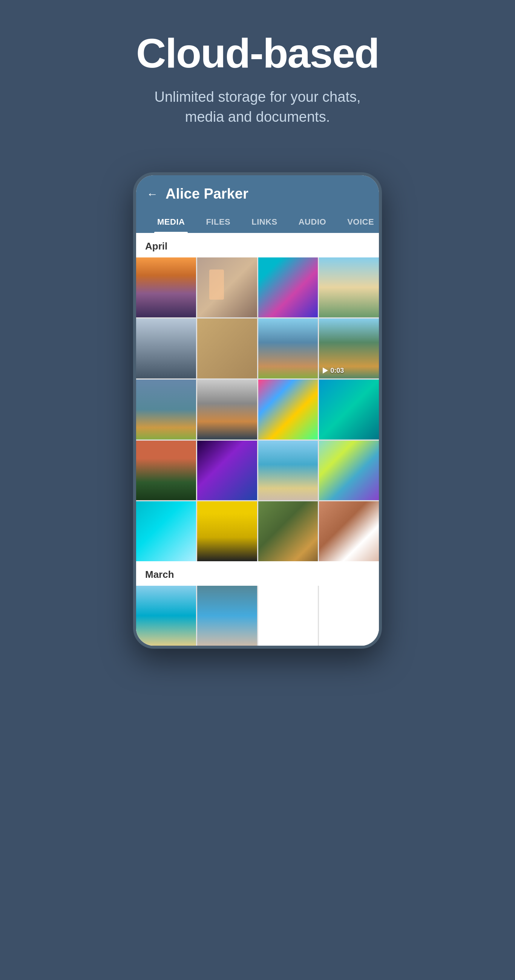 Image resolution: width=515 pixels, height=980 pixels. What do you see at coordinates (313, 222) in the screenshot?
I see `tab-audio: AUDIO` at bounding box center [313, 222].